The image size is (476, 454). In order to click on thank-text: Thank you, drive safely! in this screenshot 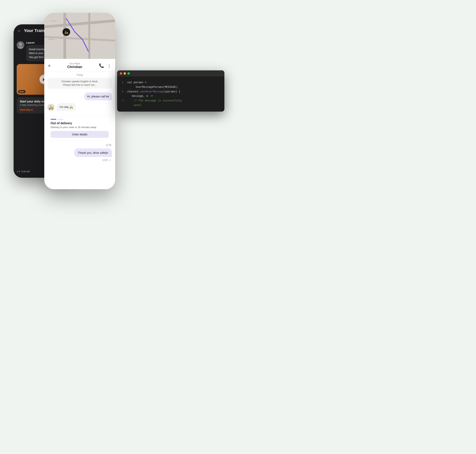, I will do `click(93, 153)`.